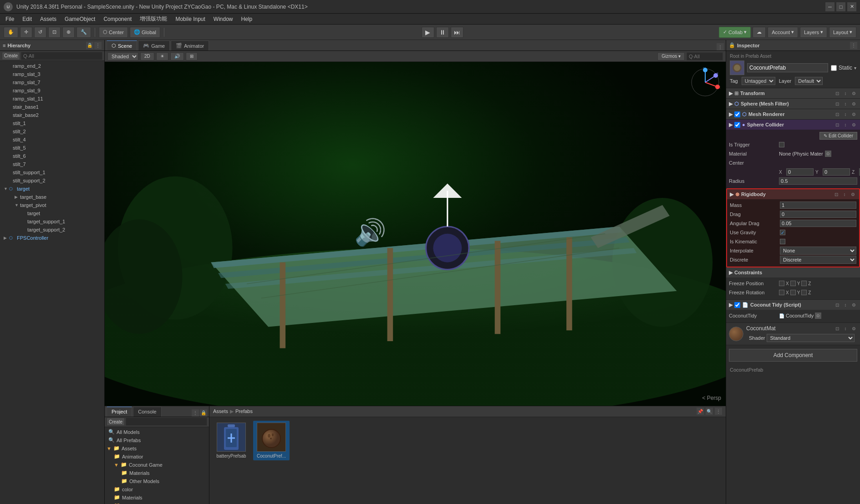 The height and width of the screenshot is (504, 860). I want to click on project-item-animatior: 📁 Animatior, so click(157, 457).